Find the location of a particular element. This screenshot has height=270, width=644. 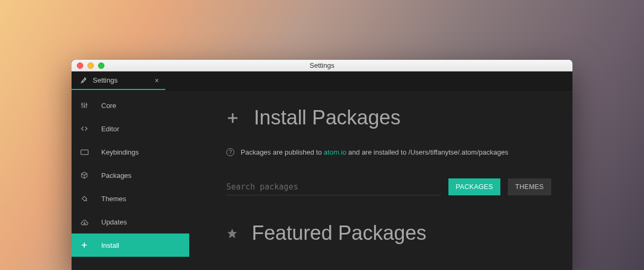

sidebar-item-label: Keybindings is located at coordinates (120, 152).